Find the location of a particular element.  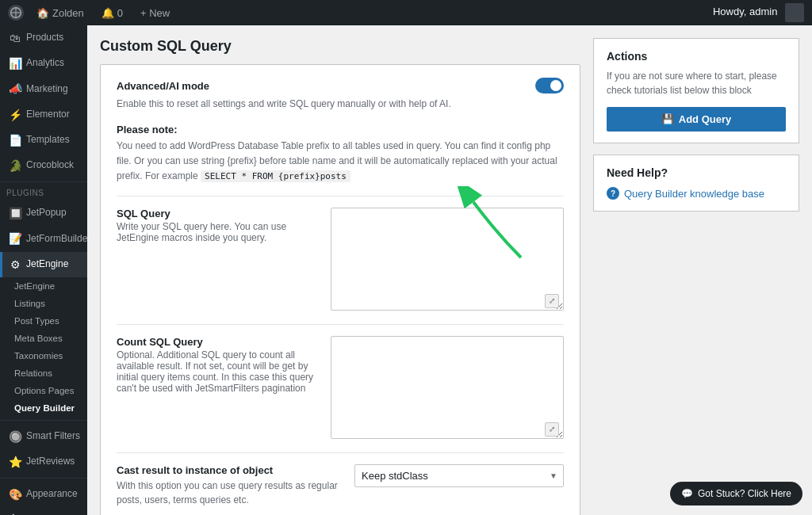

jetpopup-icon: 🔲 is located at coordinates (15, 213).